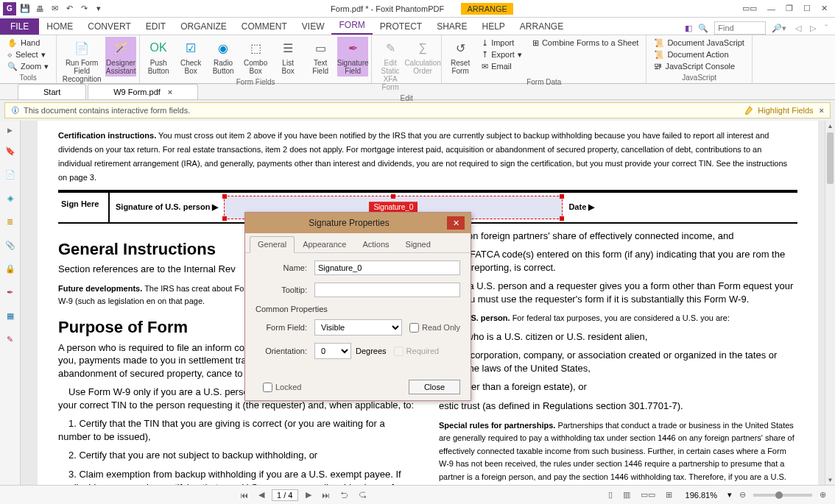 This screenshot has height=504, width=835. I want to click on find-options-icon: 🔎▾, so click(779, 28).